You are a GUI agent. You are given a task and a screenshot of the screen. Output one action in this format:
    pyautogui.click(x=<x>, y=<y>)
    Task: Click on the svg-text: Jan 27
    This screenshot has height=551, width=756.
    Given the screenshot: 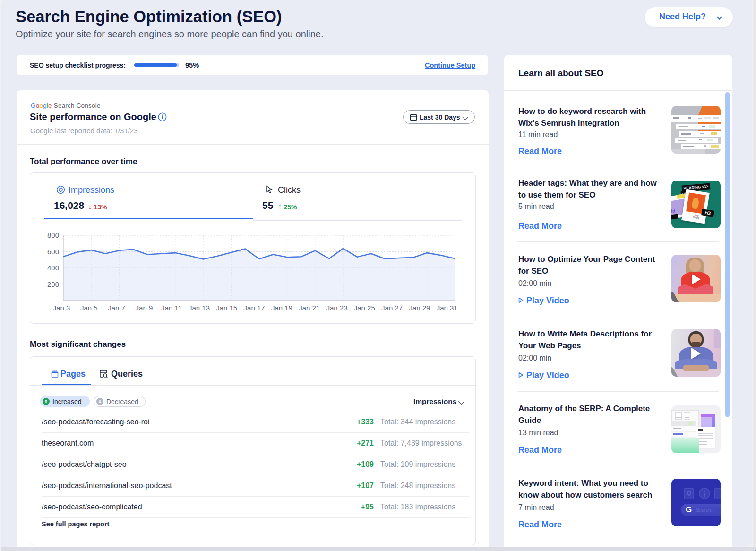 What is the action you would take?
    pyautogui.click(x=392, y=308)
    